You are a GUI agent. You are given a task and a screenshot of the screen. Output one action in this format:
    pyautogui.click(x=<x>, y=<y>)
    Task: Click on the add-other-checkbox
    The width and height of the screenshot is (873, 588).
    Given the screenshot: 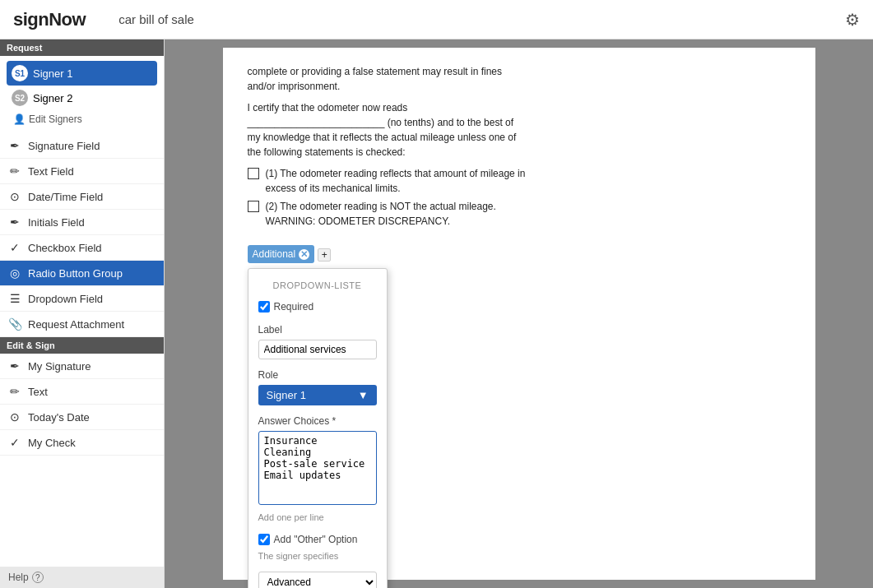 What is the action you would take?
    pyautogui.click(x=264, y=539)
    